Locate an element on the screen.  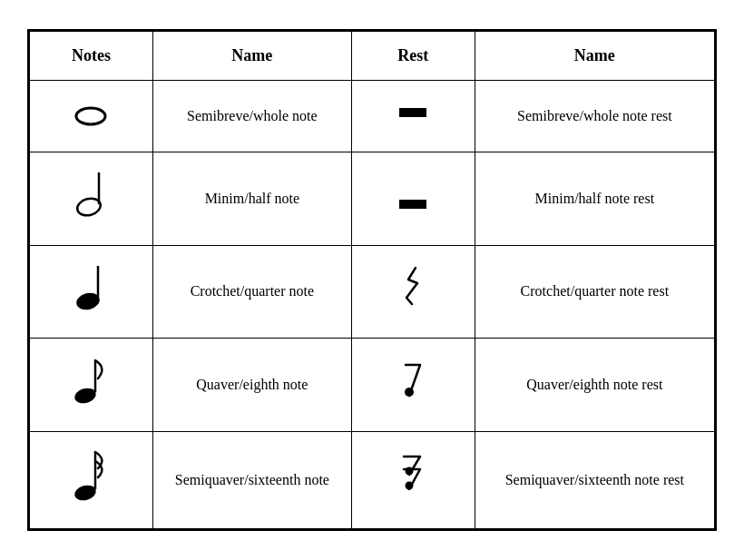
note-symbol-crotchet is located at coordinates (92, 291).